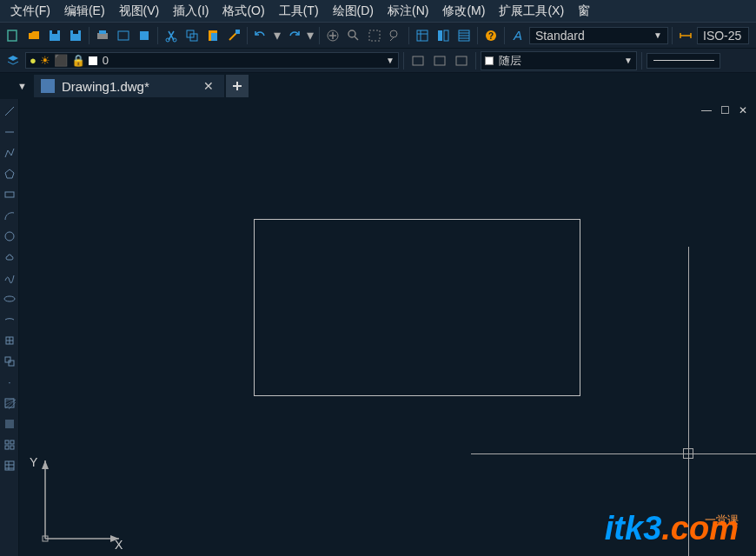  Describe the element at coordinates (10, 424) in the screenshot. I see `gradient-tool-icon` at that location.